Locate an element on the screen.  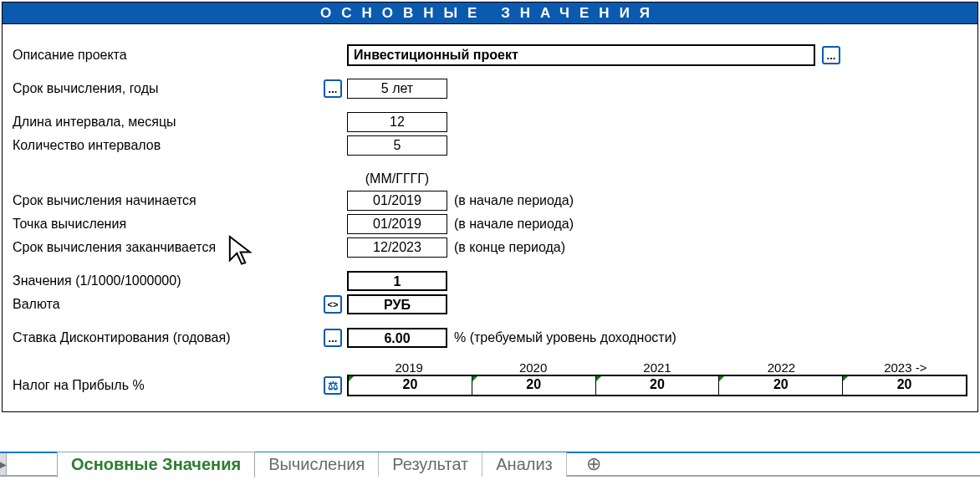
tab-main-values: Основные Значения is located at coordinates (156, 465).